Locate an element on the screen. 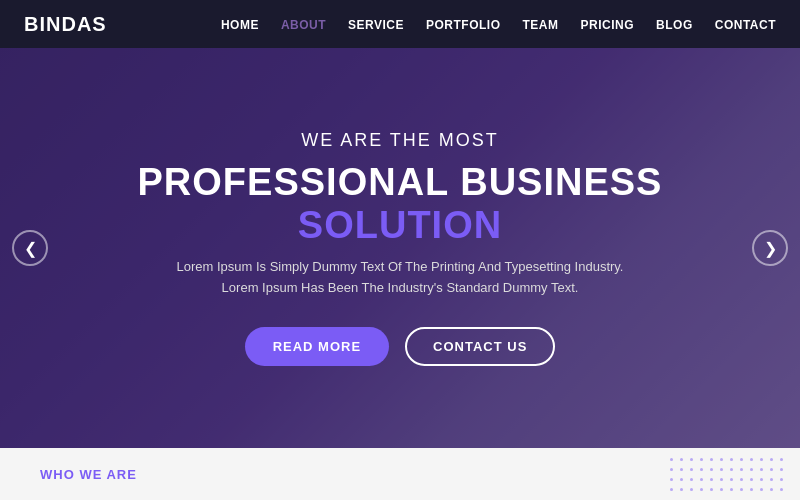 The width and height of the screenshot is (800, 500). nav-item-portfolio: PORTFOLIO is located at coordinates (464, 24).